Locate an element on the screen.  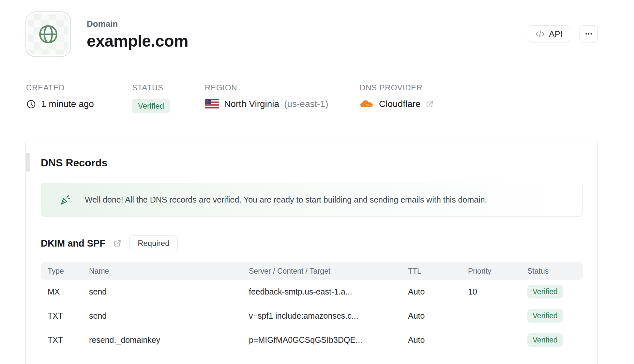
col-priority: Priority is located at coordinates (498, 271).